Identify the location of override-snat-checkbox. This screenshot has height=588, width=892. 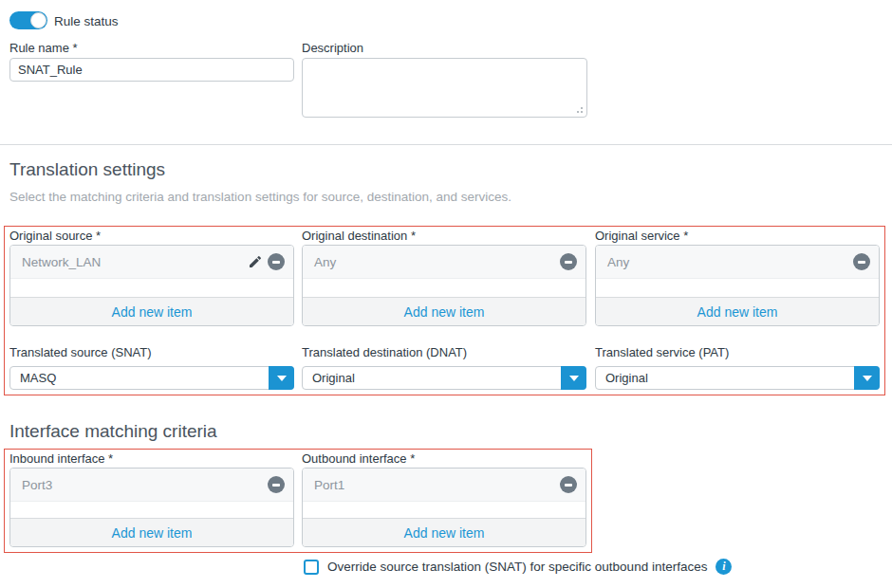
(311, 567).